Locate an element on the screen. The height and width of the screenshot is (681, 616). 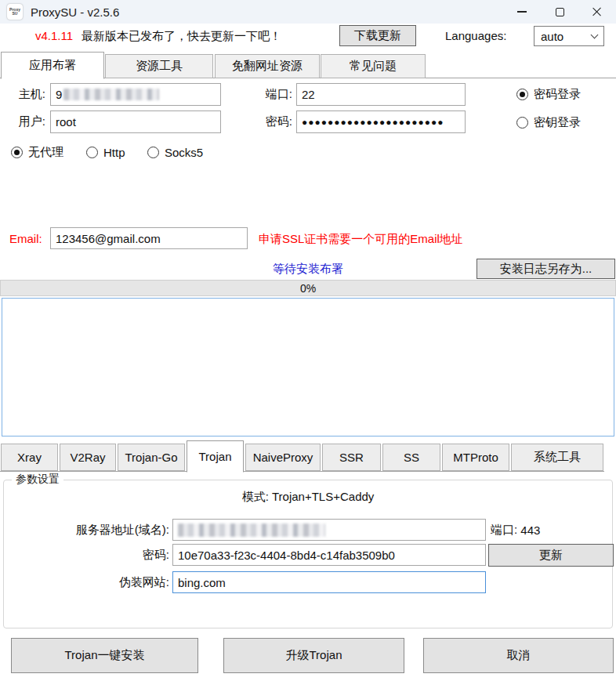
camouflage-site-input is located at coordinates (329, 582).